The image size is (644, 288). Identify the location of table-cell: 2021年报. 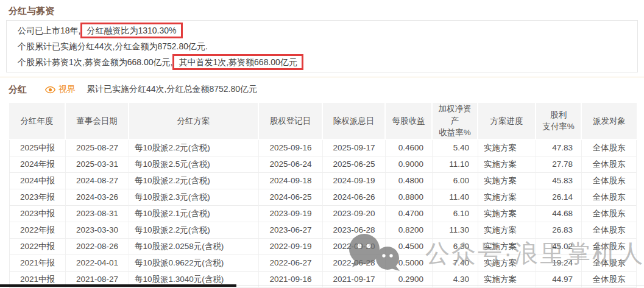
(38, 263).